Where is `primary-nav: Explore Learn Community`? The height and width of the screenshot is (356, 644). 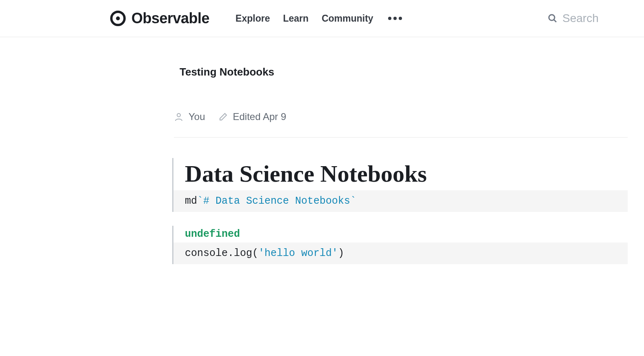 primary-nav: Explore Learn Community is located at coordinates (320, 19).